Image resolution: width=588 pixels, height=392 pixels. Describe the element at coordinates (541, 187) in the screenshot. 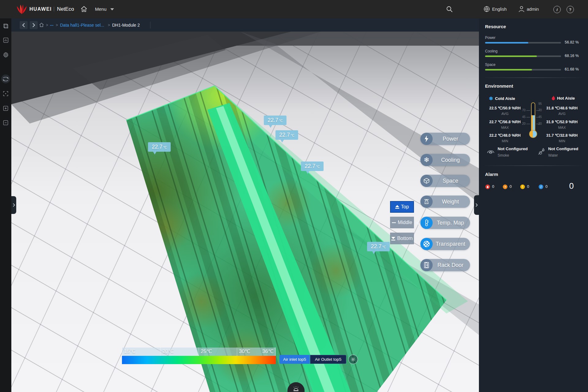

I see `warning-alarm-icon: i` at that location.